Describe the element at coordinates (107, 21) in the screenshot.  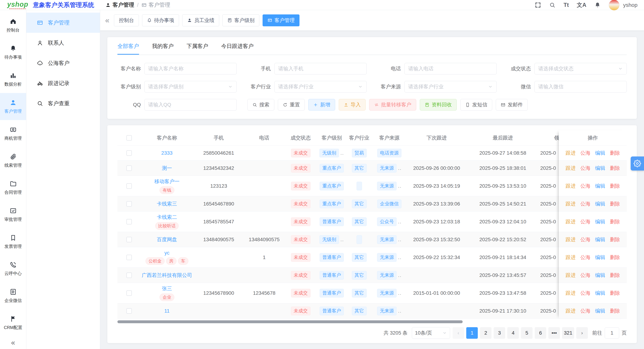
I see `tabs-collapse-icon: «` at that location.